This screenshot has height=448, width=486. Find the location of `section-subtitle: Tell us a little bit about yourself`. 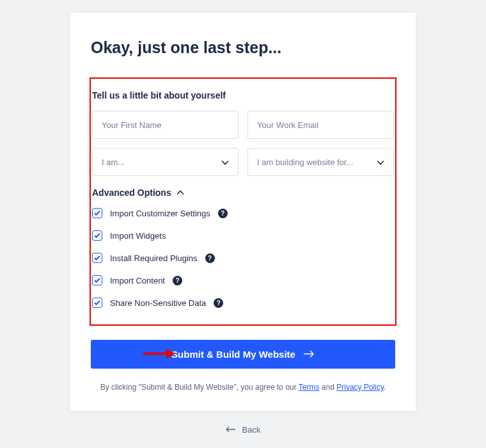

section-subtitle: Tell us a little bit about yourself is located at coordinates (243, 95).